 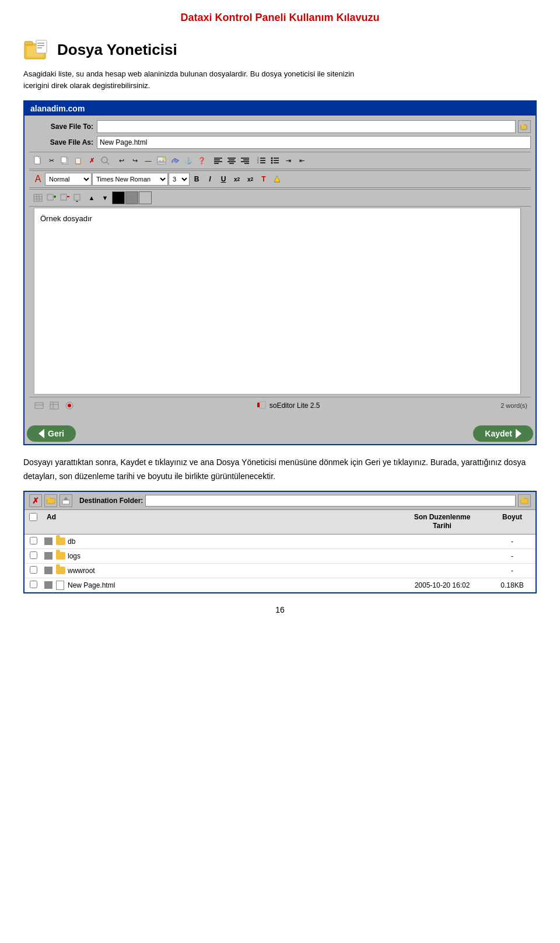 What do you see at coordinates (219, 585) in the screenshot?
I see `fm-row-name: New Page.html` at bounding box center [219, 585].